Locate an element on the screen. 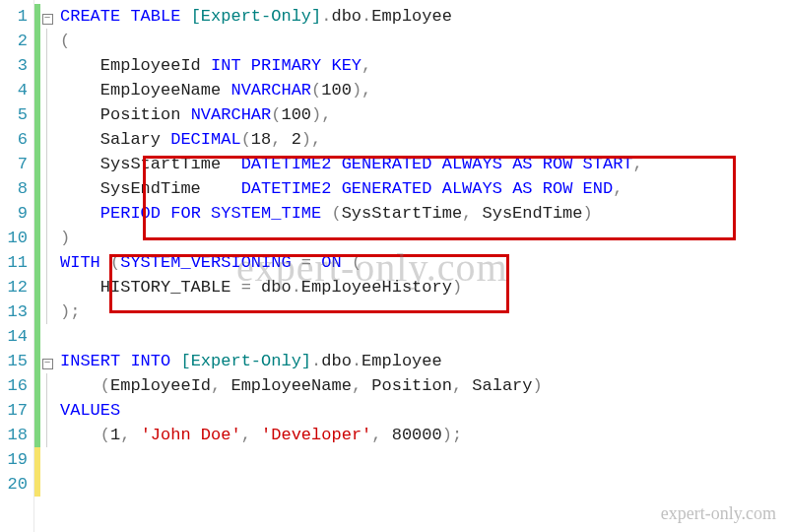  line-number: 14 is located at coordinates (15, 337).